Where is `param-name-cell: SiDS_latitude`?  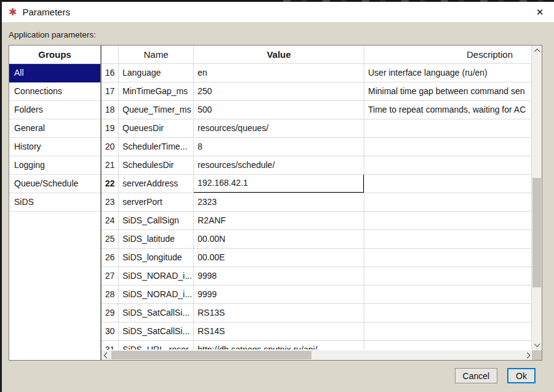 param-name-cell: SiDS_latitude is located at coordinates (156, 239).